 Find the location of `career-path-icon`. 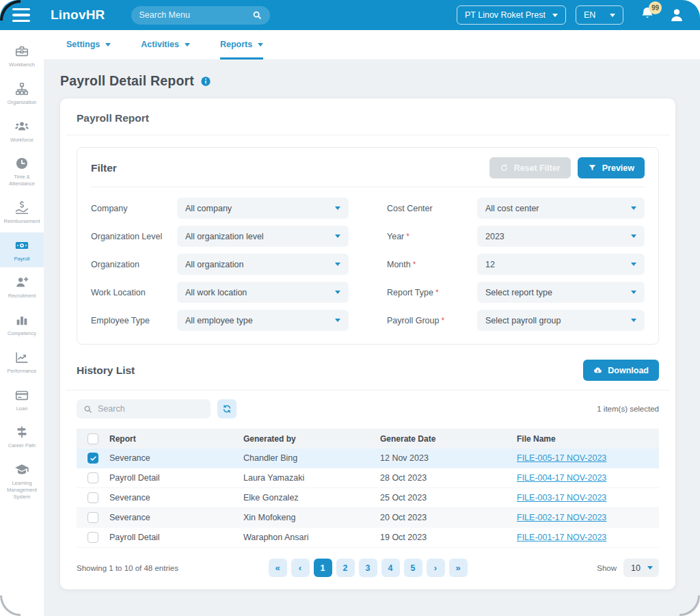

career-path-icon is located at coordinates (22, 432).